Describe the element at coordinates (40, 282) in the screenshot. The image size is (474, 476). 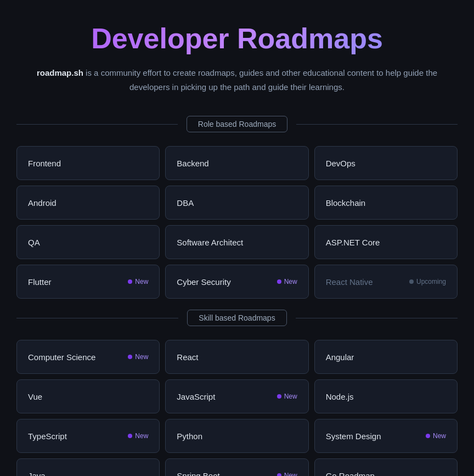
I see `card-label-flutter: Flutter` at that location.